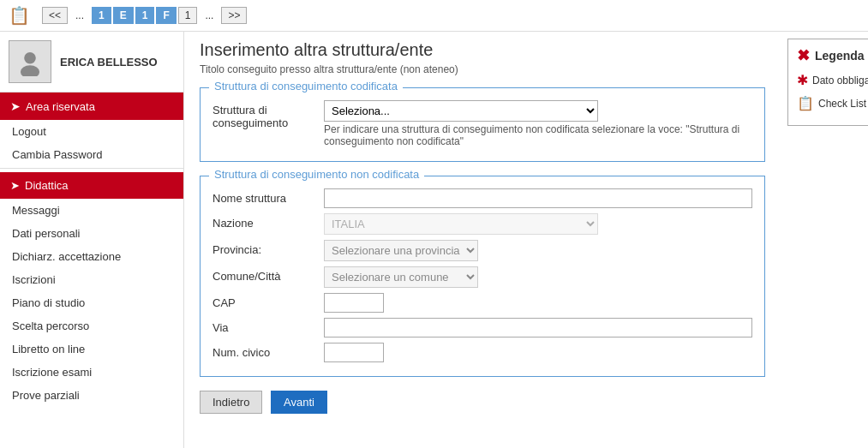  I want to click on cap-label: CAP, so click(268, 302).